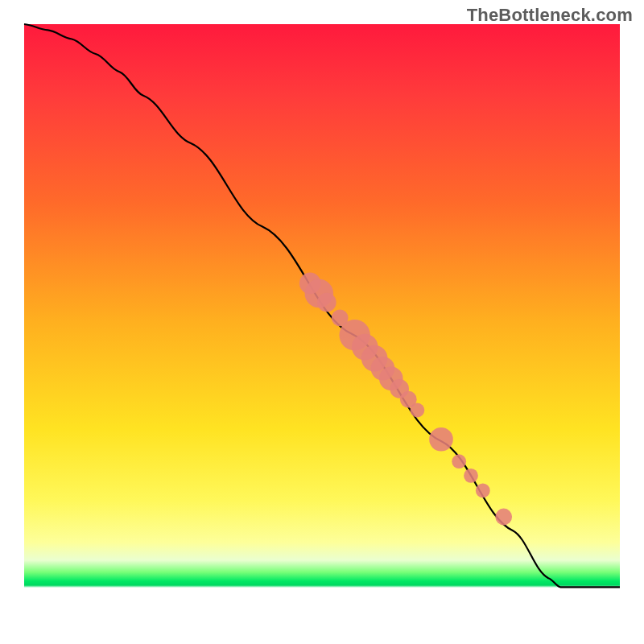 The width and height of the screenshot is (644, 644). I want to click on watermark-text: TheBottleneck.com, so click(550, 15).